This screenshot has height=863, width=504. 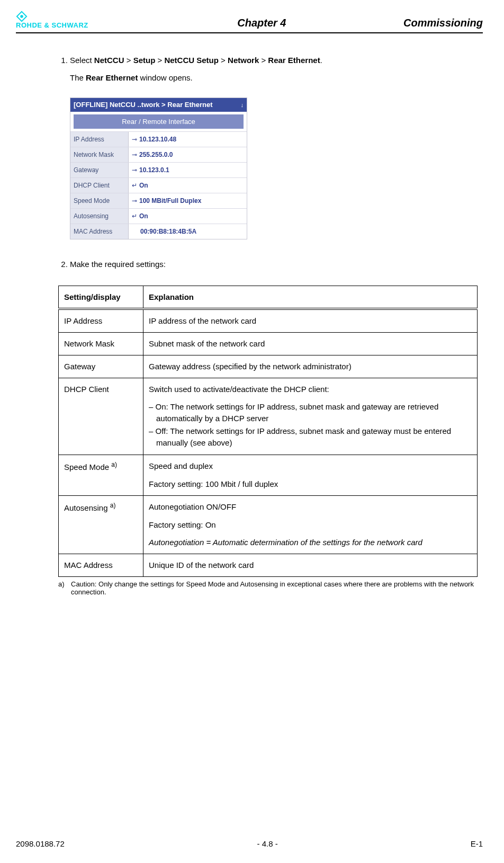 What do you see at coordinates (268, 344) in the screenshot?
I see `table-row: Network Mask Subnet mask of the network …` at bounding box center [268, 344].